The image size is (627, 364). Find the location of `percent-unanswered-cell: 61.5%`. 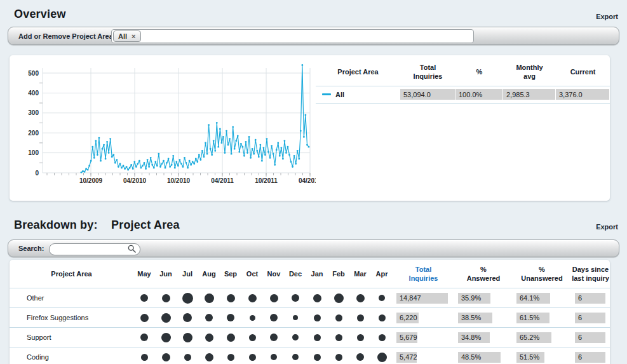

percent-unanswered-cell: 61.5% is located at coordinates (542, 318).